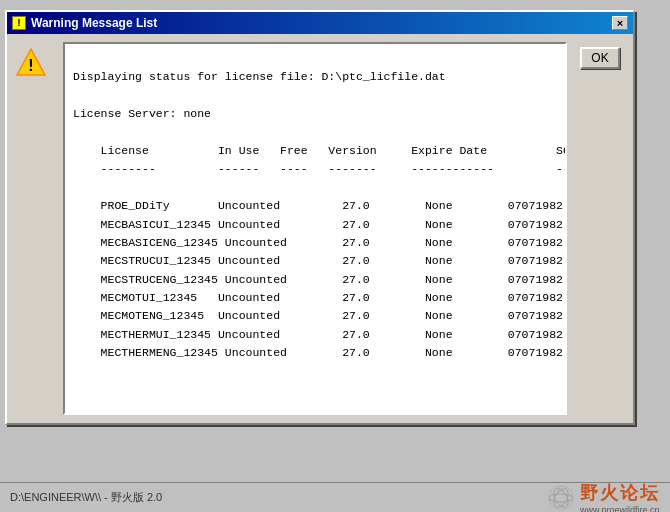 This screenshot has width=670, height=512. I want to click on row-7: MECTHERMUI_12345 Uncounted 27.0 None 070…, so click(319, 334).